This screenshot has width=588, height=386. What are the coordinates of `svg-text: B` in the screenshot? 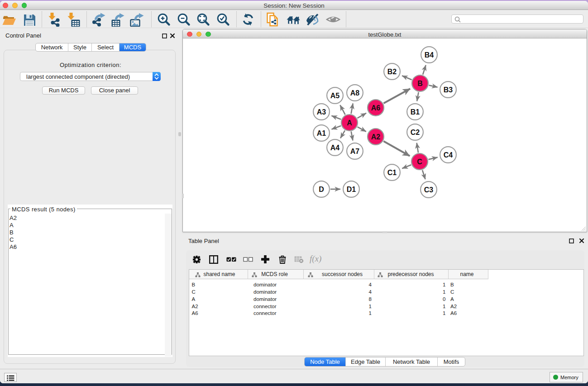 It's located at (420, 83).